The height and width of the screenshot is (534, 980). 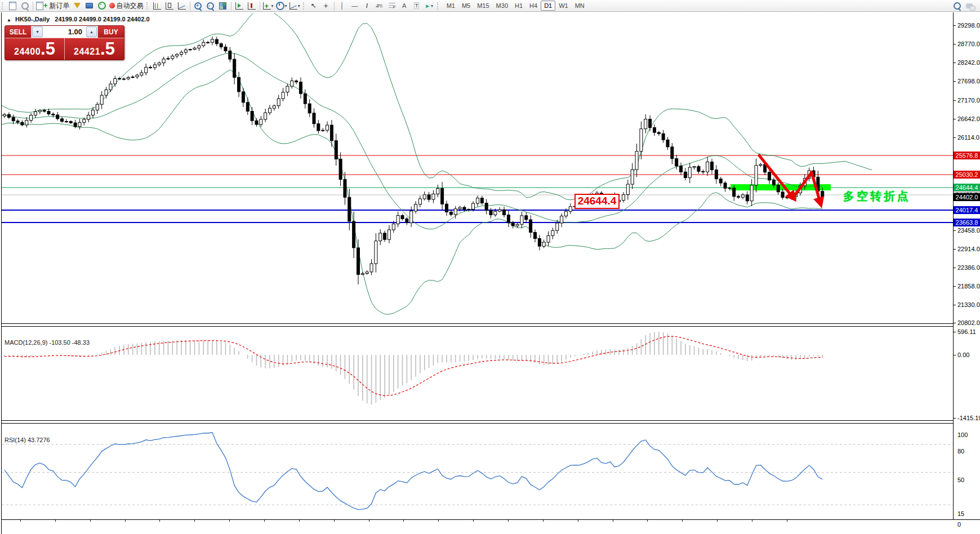 I want to click on chart-left-border, so click(x=1, y=273).